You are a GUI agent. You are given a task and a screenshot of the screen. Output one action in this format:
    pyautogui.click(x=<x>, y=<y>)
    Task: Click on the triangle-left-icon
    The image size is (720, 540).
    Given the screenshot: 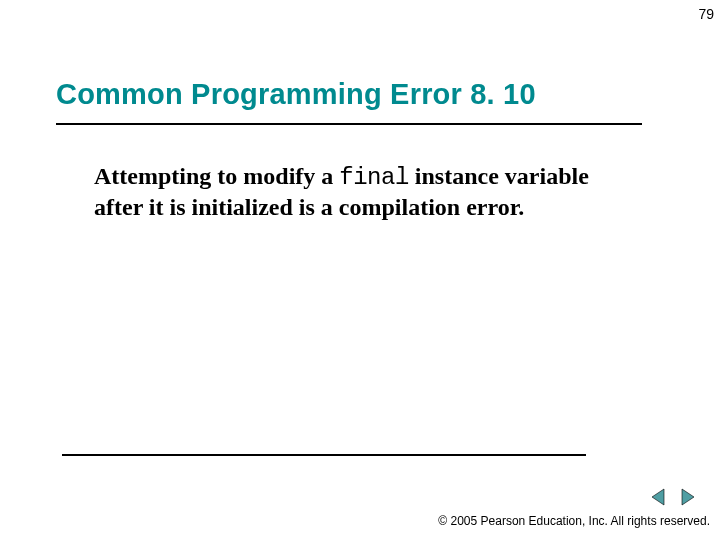 What is the action you would take?
    pyautogui.click(x=659, y=497)
    